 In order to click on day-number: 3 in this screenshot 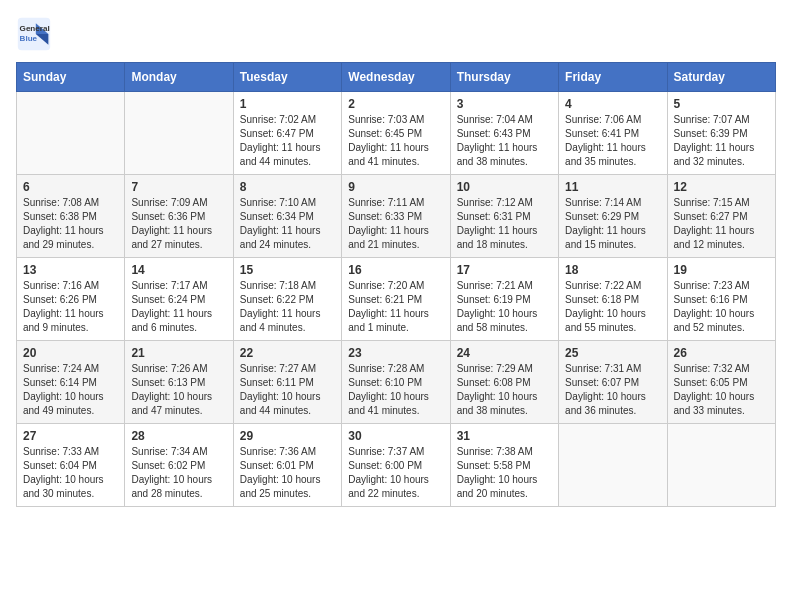, I will do `click(504, 104)`.